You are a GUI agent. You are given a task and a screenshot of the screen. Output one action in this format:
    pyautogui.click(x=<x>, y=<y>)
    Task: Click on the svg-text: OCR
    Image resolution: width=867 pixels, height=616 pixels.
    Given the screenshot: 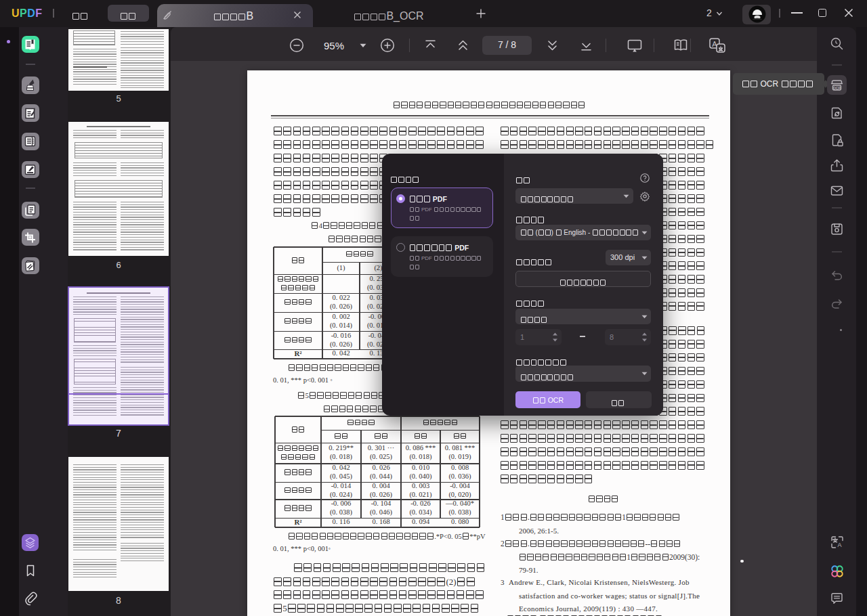 What is the action you would take?
    pyautogui.click(x=837, y=88)
    